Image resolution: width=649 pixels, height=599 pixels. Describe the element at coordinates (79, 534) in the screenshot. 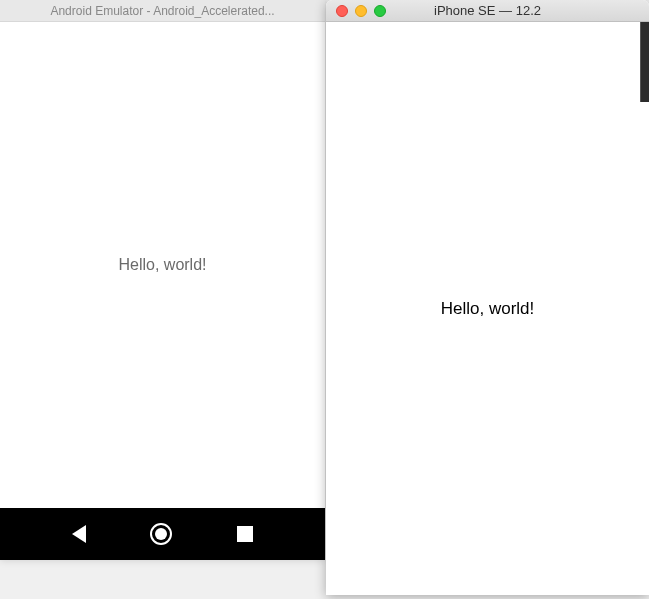

I see `back-icon` at that location.